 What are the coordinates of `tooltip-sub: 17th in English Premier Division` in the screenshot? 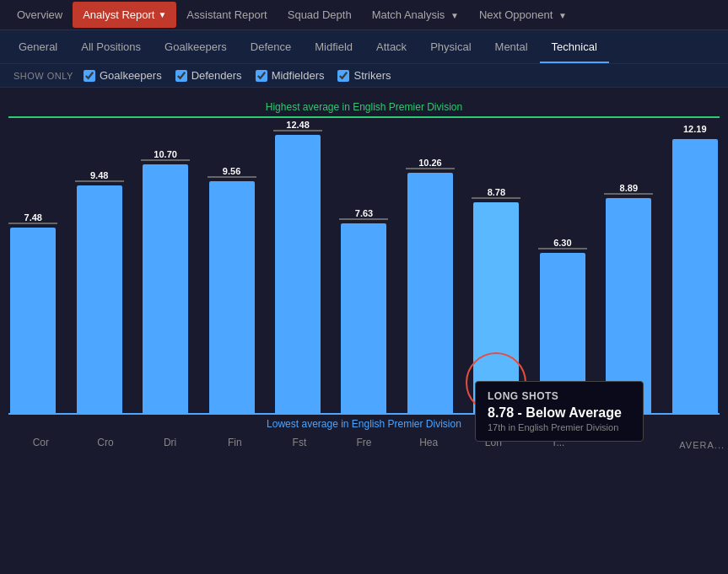 It's located at (559, 427).